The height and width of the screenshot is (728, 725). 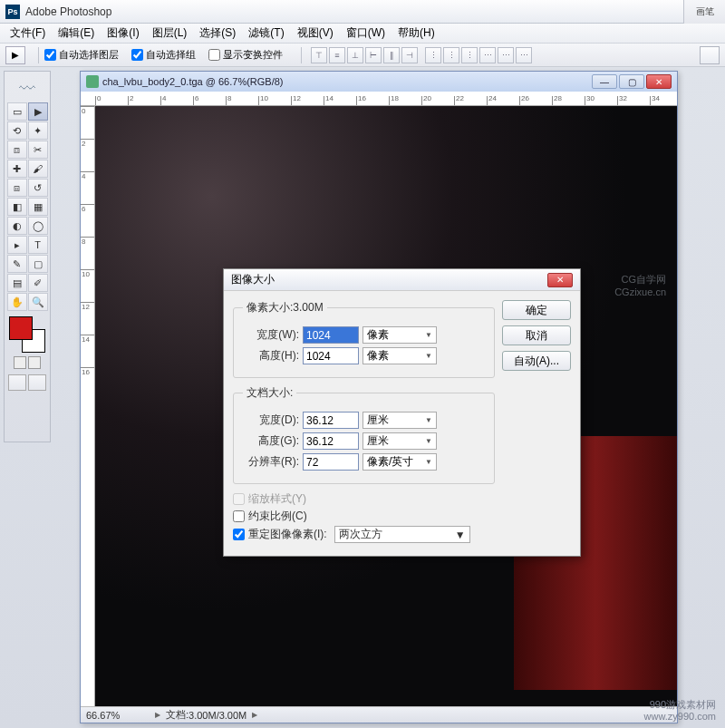 I want to click on footer-watermark: 990游戏素材网 www.zy990.com, so click(x=680, y=711).